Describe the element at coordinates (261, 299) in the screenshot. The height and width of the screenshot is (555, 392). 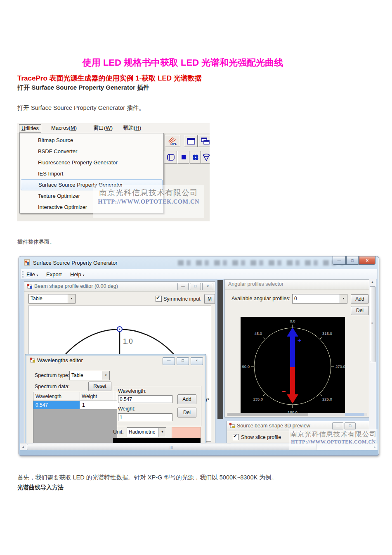
I see `angular-profiles-label: Avaliable angular profiles:` at that location.